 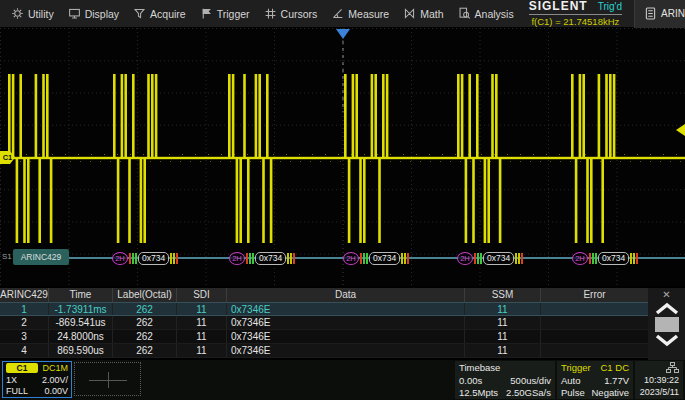 I want to click on cursors-icon, so click(x=270, y=14).